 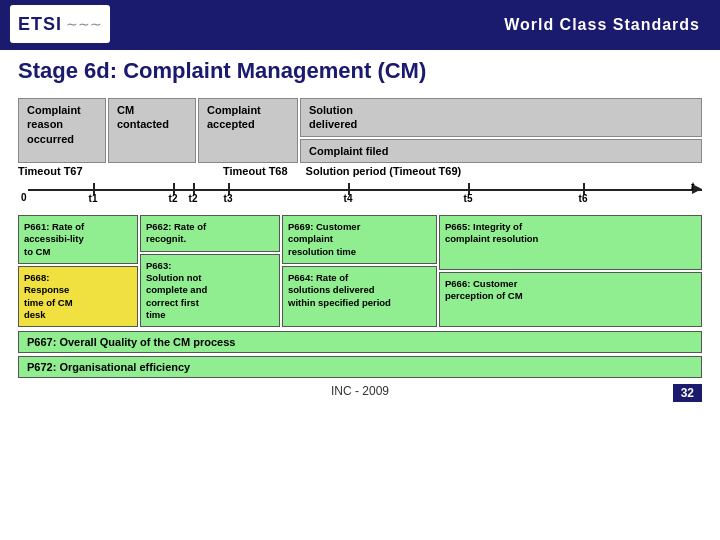 What do you see at coordinates (106, 171) in the screenshot?
I see `timeout-t67: Timeout T67` at bounding box center [106, 171].